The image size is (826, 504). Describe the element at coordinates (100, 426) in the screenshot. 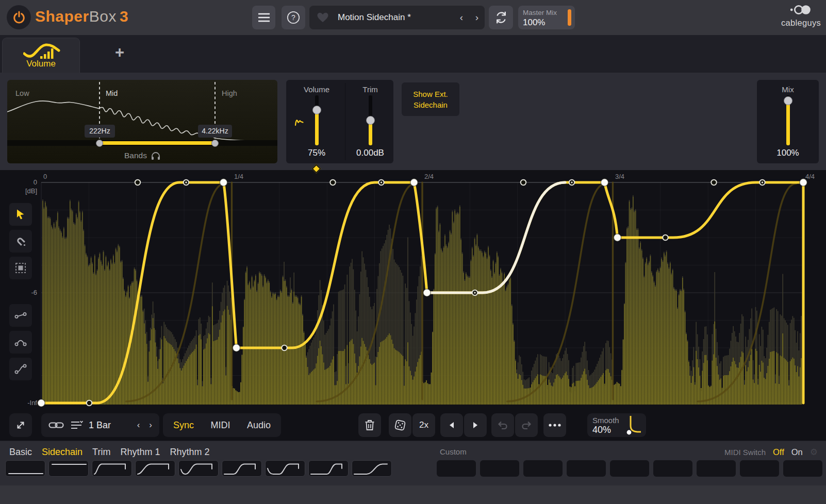

I see `wave-length-value: 1 Bar` at that location.